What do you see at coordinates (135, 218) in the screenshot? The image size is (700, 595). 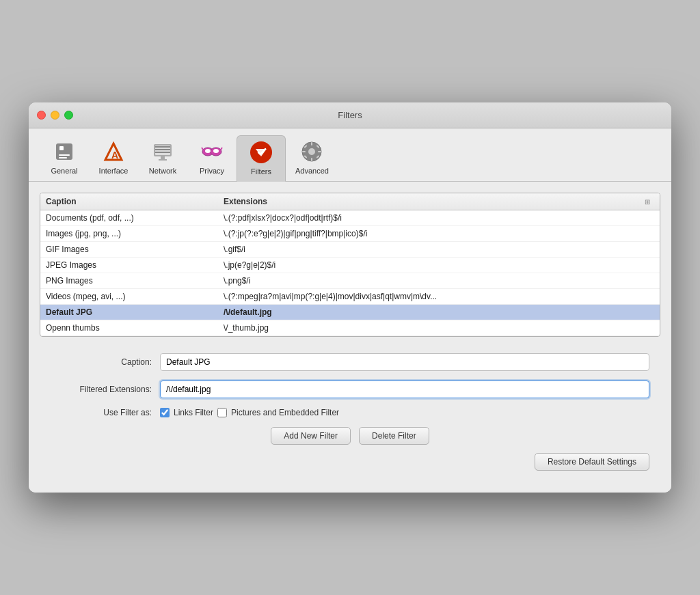 I see `row-caption: Documents (pdf, odf, ...)` at bounding box center [135, 218].